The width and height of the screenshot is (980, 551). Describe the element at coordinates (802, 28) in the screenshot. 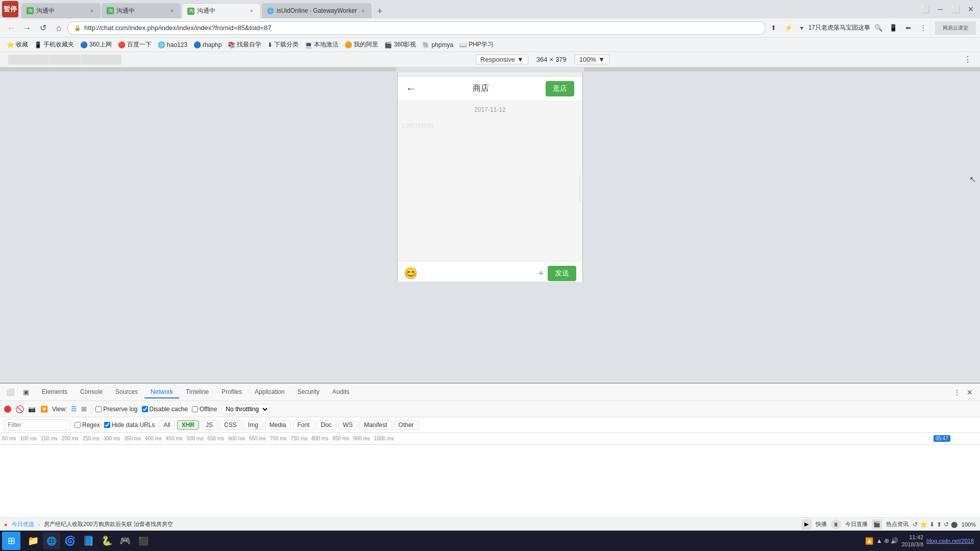

I see `dropdown-btn: ▼` at that location.